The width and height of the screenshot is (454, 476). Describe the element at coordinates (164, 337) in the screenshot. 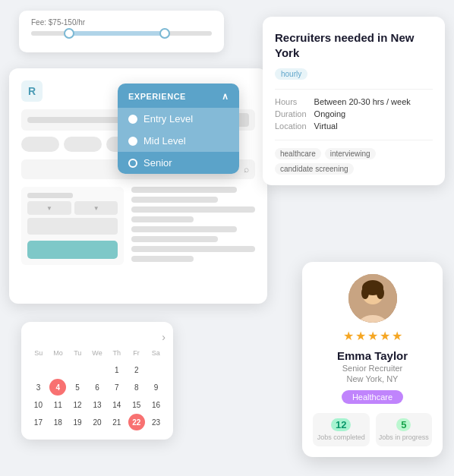

I see `calendar-next-icon: ›` at that location.